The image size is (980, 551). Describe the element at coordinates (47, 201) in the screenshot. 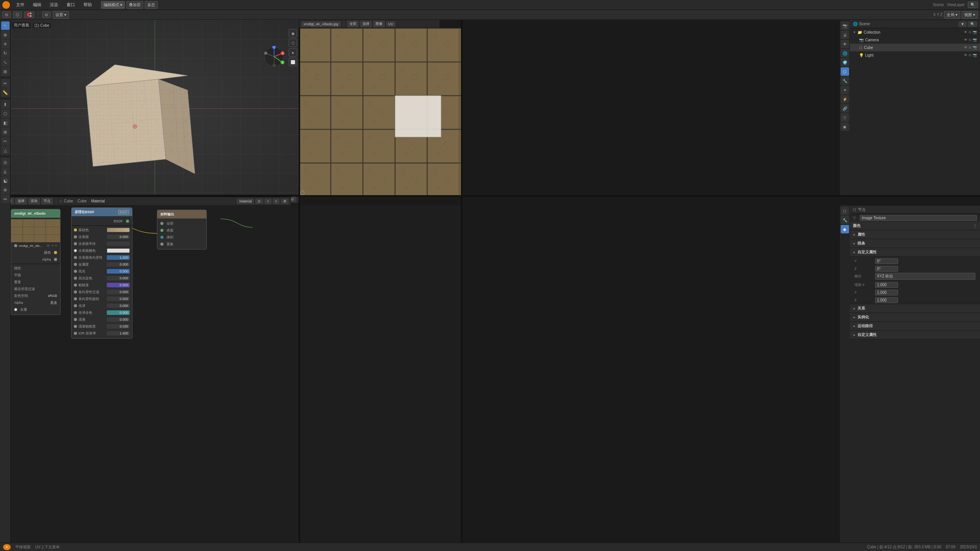

I see `node-node-btn: 节点` at that location.